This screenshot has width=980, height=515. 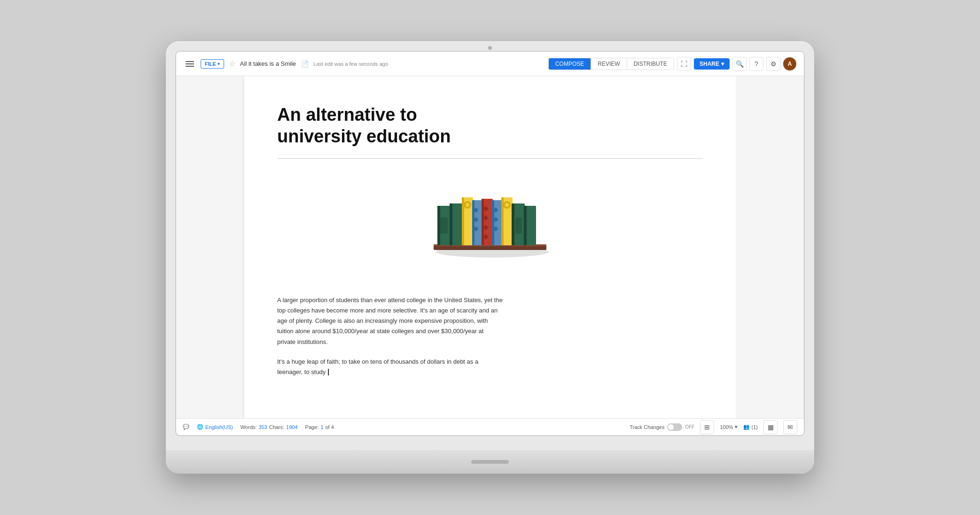 I want to click on share-button: SHARE ▾, so click(x=712, y=64).